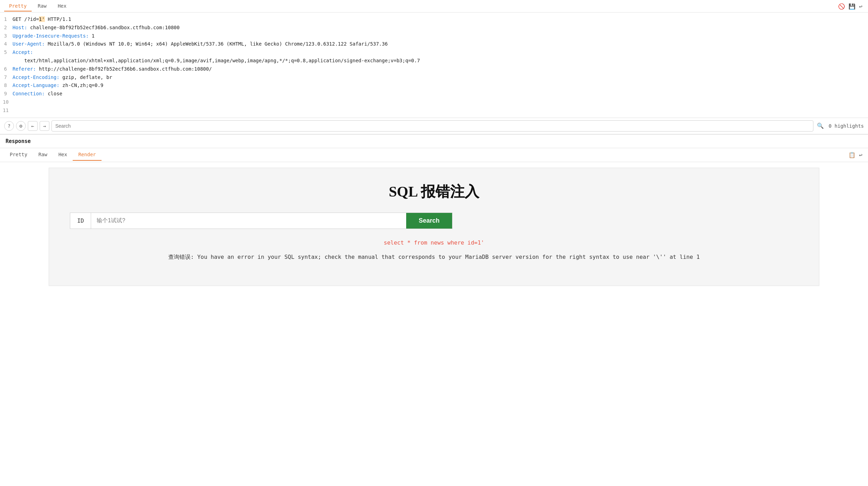 This screenshot has height=486, width=868. Describe the element at coordinates (434, 44) in the screenshot. I see `code-line-4: 4 User-Agent: Mozilla/5.0 (Windows NT 10…` at that location.